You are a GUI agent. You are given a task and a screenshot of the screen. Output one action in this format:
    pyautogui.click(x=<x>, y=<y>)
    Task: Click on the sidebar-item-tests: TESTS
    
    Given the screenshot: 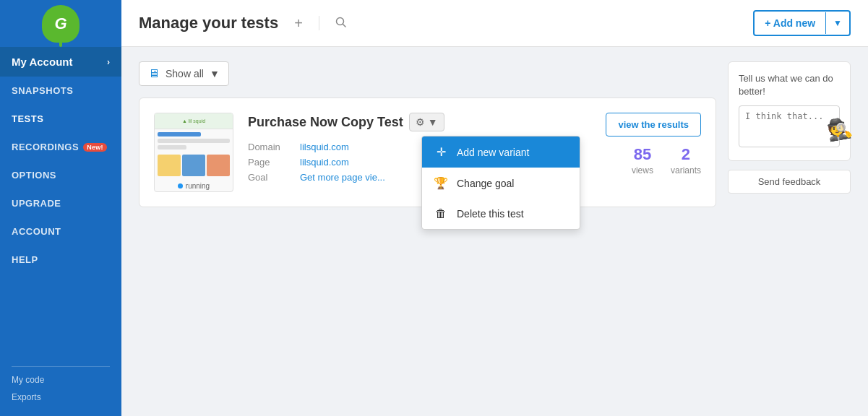 What is the action you would take?
    pyautogui.click(x=61, y=118)
    